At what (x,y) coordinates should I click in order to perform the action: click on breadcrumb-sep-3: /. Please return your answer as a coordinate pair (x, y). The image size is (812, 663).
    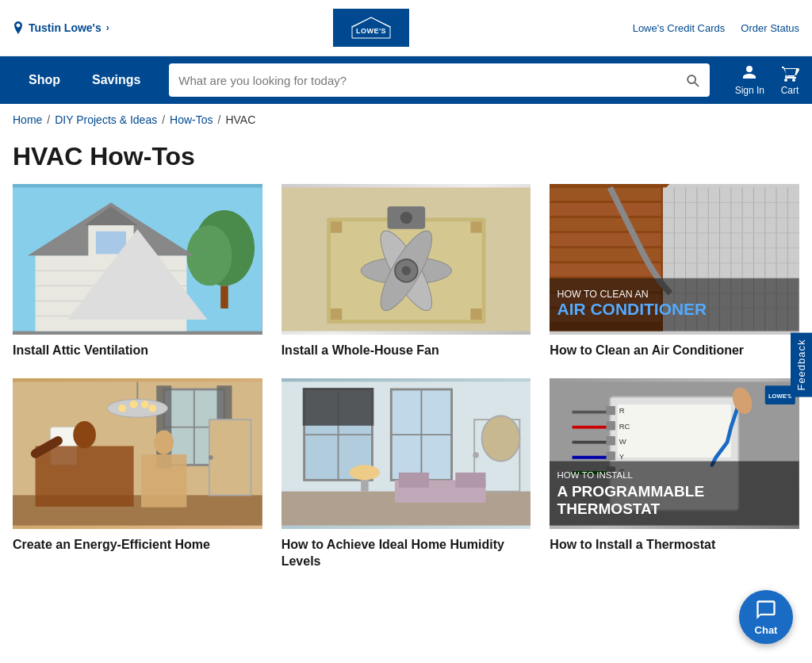
    Looking at the image, I should click on (220, 120).